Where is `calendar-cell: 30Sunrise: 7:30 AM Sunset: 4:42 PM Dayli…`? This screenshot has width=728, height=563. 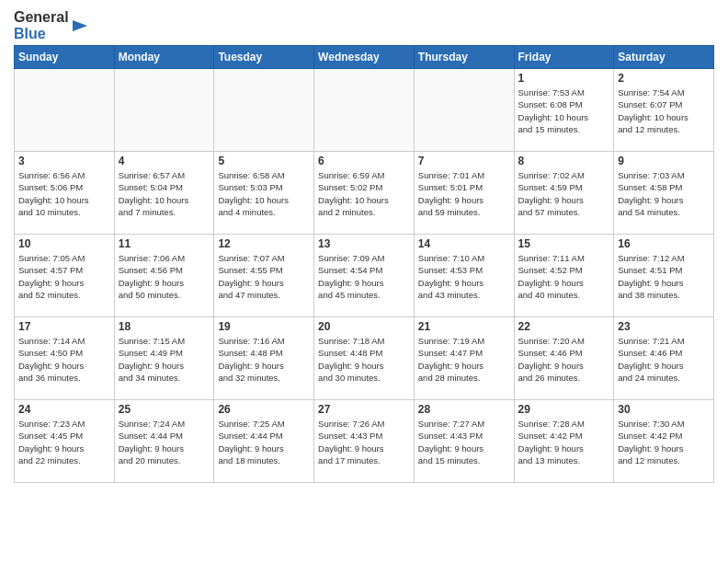 calendar-cell: 30Sunrise: 7:30 AM Sunset: 4:42 PM Dayli… is located at coordinates (664, 442).